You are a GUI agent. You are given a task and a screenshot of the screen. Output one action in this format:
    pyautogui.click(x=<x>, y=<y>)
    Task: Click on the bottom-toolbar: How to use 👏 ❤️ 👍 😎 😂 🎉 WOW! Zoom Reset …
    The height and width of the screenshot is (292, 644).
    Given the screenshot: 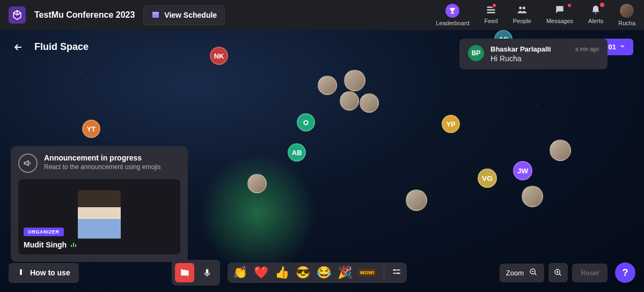 What is the action you would take?
    pyautogui.click(x=322, y=273)
    